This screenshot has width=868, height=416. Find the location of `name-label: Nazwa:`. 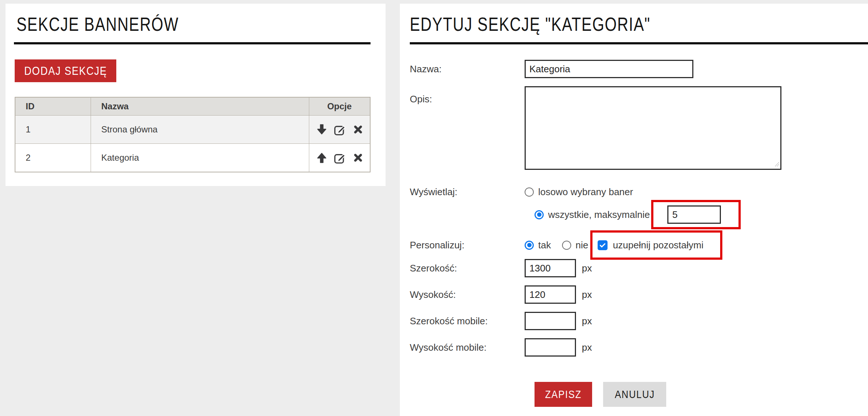

name-label: Nazwa: is located at coordinates (467, 69).